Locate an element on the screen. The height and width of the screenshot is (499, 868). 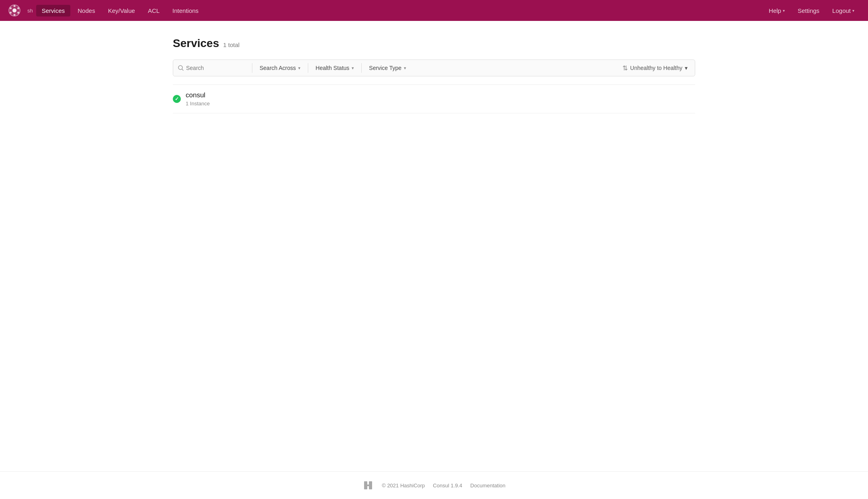
search-icon is located at coordinates (181, 68).